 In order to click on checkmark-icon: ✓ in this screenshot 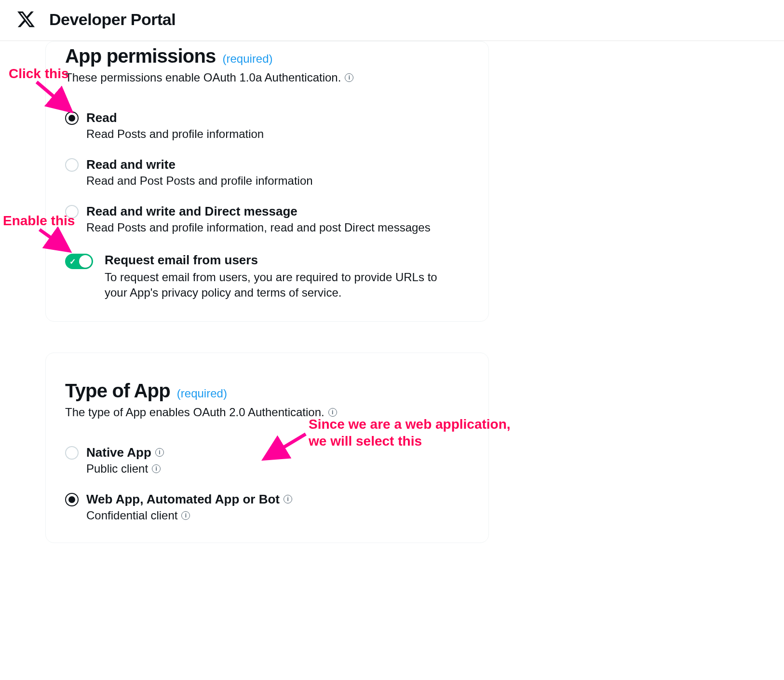, I will do `click(72, 261)`.